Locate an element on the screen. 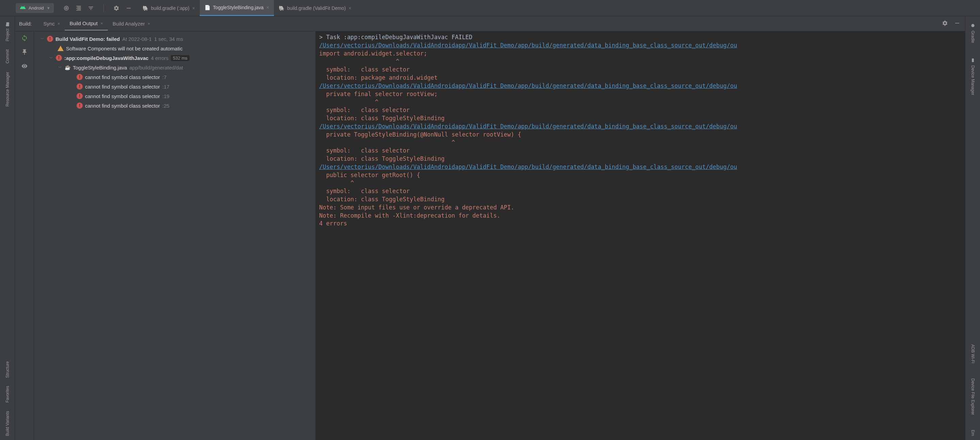 The height and width of the screenshot is (440, 980). tree-action-column is located at coordinates (24, 236).